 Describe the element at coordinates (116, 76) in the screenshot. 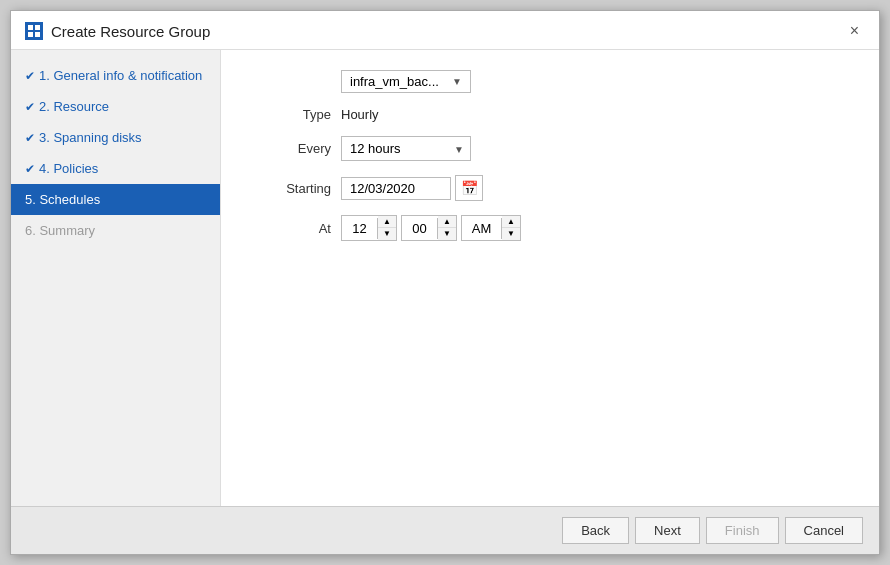

I see `sidebar-item-general: ✔ 1. General info & notification` at that location.